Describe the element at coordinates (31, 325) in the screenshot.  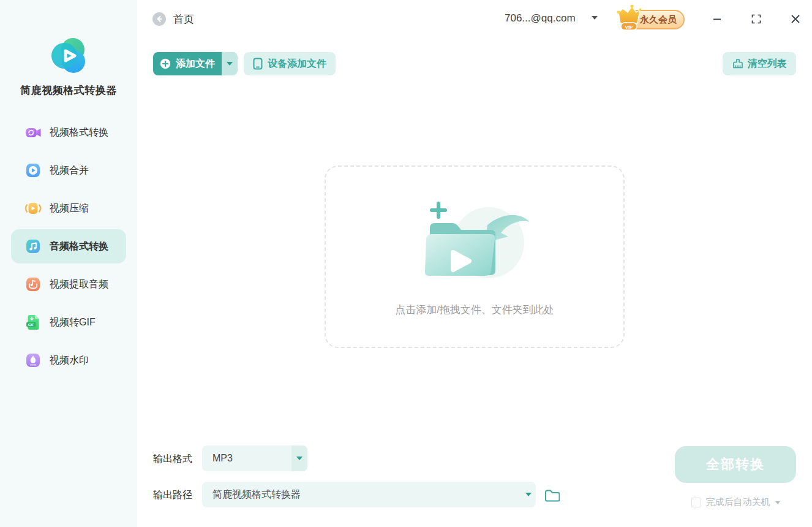
I see `svg-text: GIF` at that location.